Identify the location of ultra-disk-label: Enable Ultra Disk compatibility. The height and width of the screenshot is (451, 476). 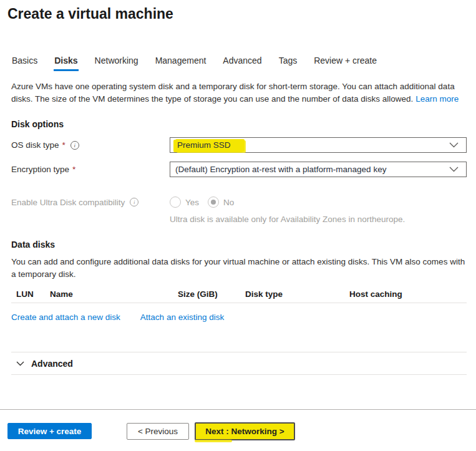
(68, 202).